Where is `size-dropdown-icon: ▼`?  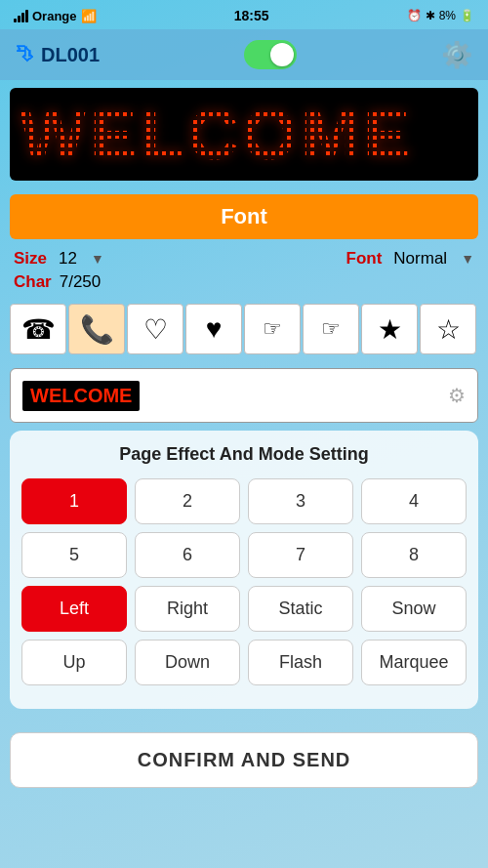
size-dropdown-icon: ▼ is located at coordinates (98, 259).